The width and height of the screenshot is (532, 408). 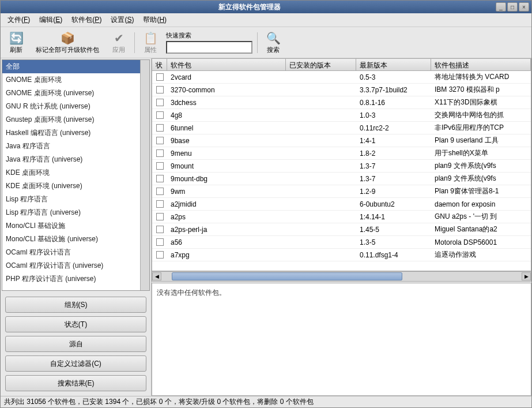 I want to click on category-list: 全部GNOME 桌面环境GNOME 桌面环境 (universe)GNU R 统…, so click(x=71, y=175).